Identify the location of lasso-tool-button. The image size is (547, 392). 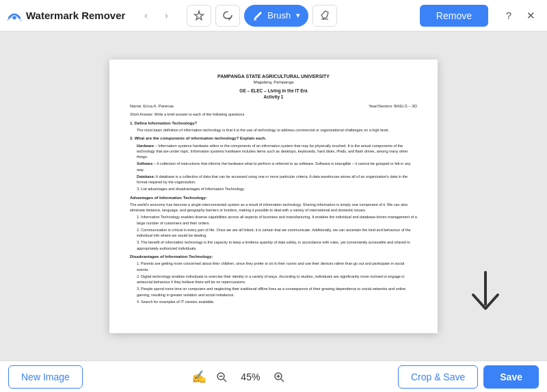
(228, 16).